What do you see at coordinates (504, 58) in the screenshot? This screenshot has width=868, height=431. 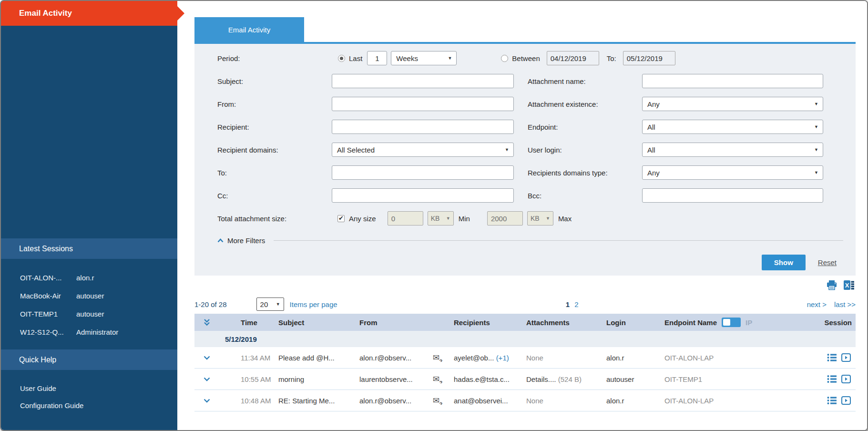 I see `period-between-radio` at bounding box center [504, 58].